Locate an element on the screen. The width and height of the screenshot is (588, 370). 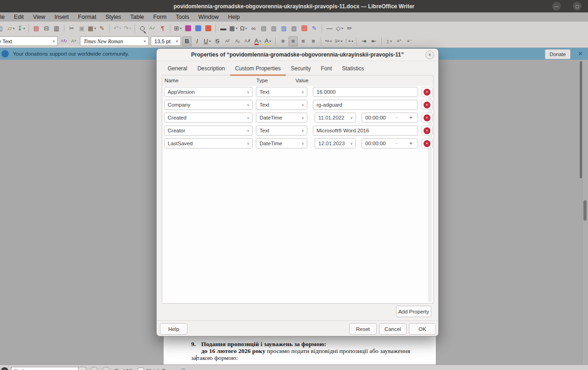
insert-chart-button is located at coordinates (198, 28).